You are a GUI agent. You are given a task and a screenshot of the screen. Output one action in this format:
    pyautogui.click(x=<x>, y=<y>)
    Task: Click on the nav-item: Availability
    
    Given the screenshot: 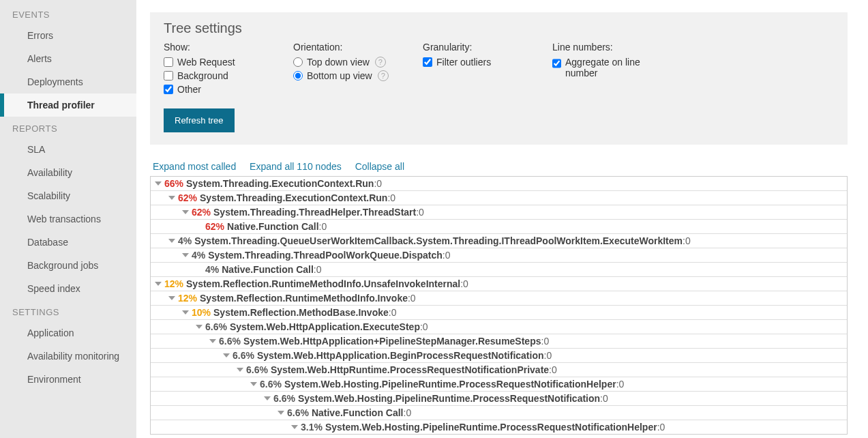 What is the action you would take?
    pyautogui.click(x=68, y=173)
    